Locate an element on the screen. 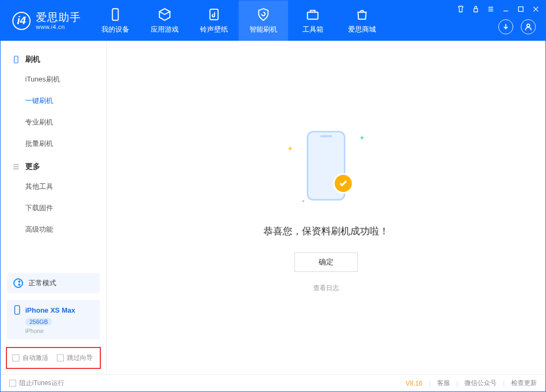 The height and width of the screenshot is (392, 546). device-name: iPhone XS Max is located at coordinates (50, 310).